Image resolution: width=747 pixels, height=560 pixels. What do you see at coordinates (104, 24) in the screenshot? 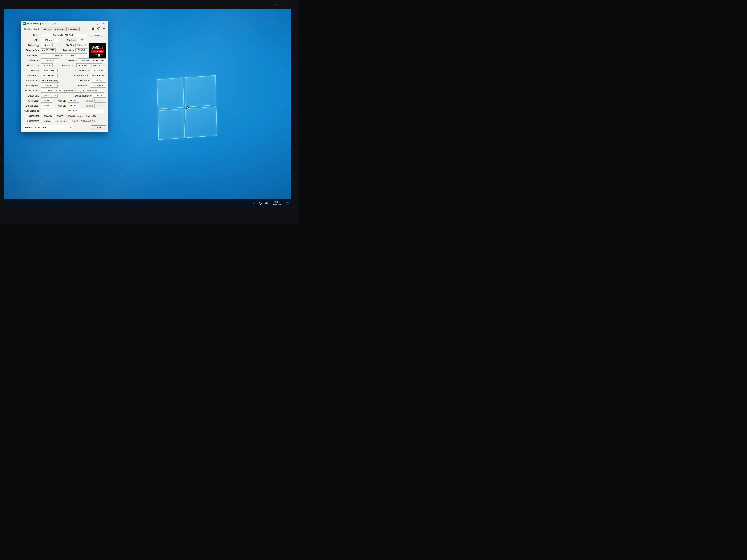
I see `close-window-button: ×` at bounding box center [104, 24].